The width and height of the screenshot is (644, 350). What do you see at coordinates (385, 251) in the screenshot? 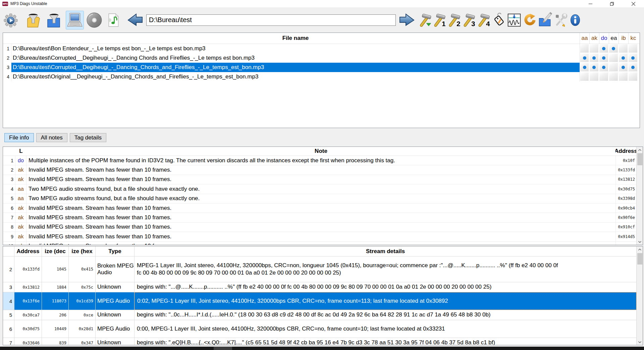
I see `stream-details-header: Stream details` at bounding box center [385, 251].